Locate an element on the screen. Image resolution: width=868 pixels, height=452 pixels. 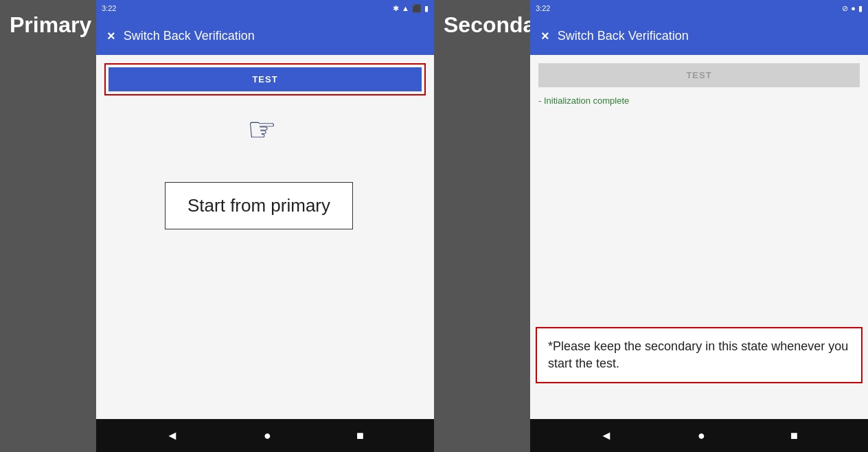
secondary-status-bar: 3:22 ⊘ ● ▮ is located at coordinates (699, 8).